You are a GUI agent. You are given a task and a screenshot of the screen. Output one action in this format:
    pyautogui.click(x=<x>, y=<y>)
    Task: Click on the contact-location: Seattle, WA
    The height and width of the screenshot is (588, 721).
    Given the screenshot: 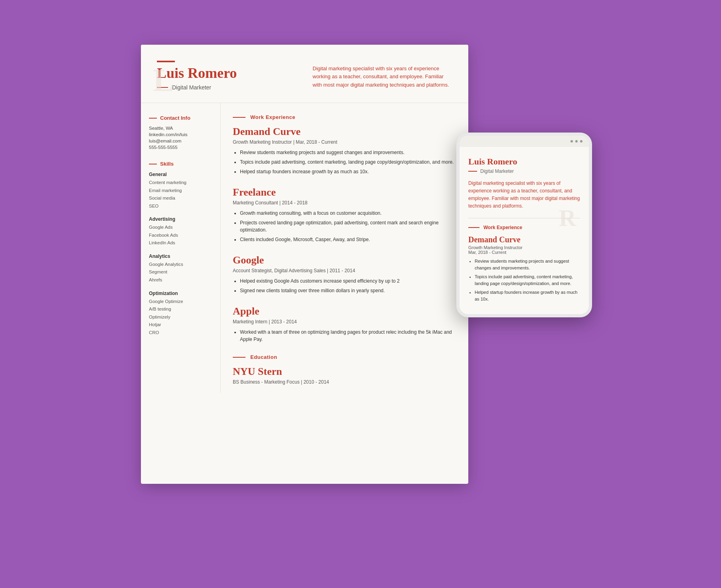 What is the action you would take?
    pyautogui.click(x=180, y=128)
    